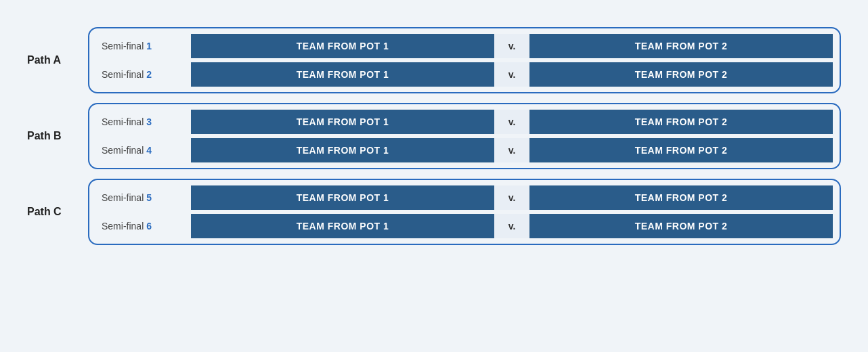 This screenshot has width=868, height=352. Describe the element at coordinates (681, 74) in the screenshot. I see `away-team-2: TEAM FROM POT 2` at that location.